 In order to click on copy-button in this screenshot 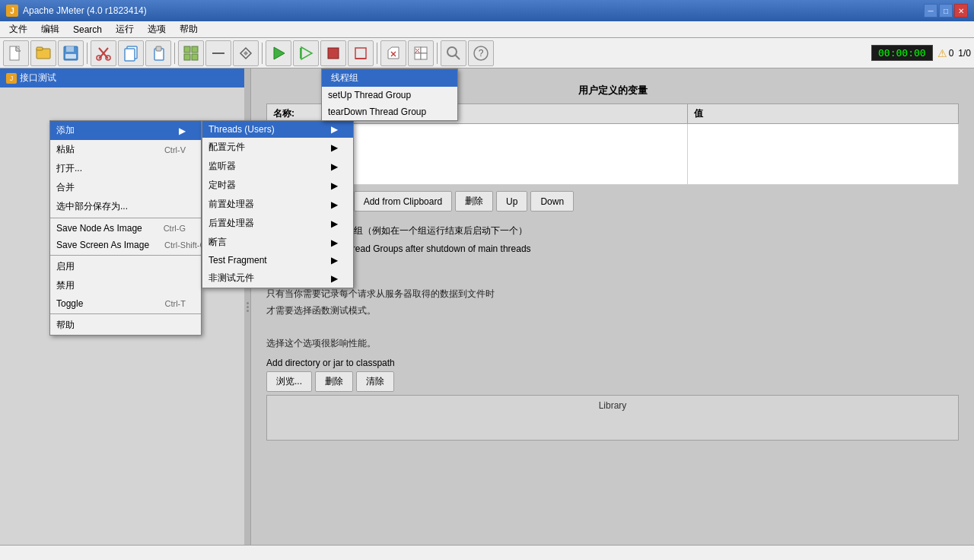, I will do `click(131, 53)`.